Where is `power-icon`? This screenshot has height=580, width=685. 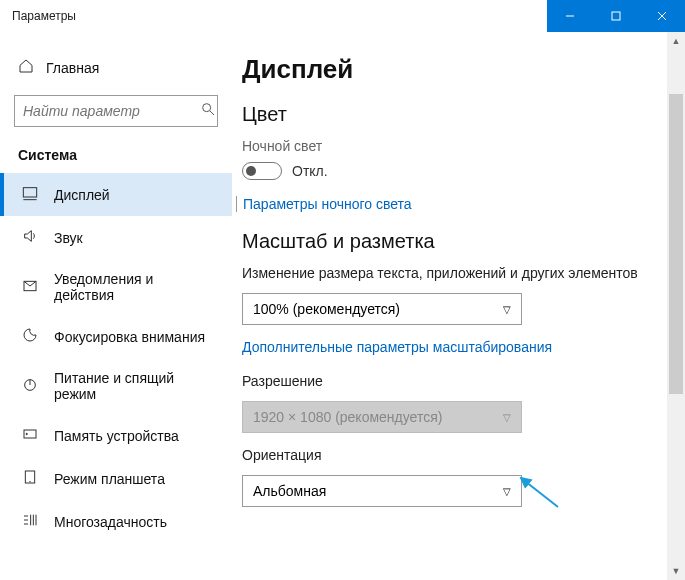
power-icon is located at coordinates (30, 386).